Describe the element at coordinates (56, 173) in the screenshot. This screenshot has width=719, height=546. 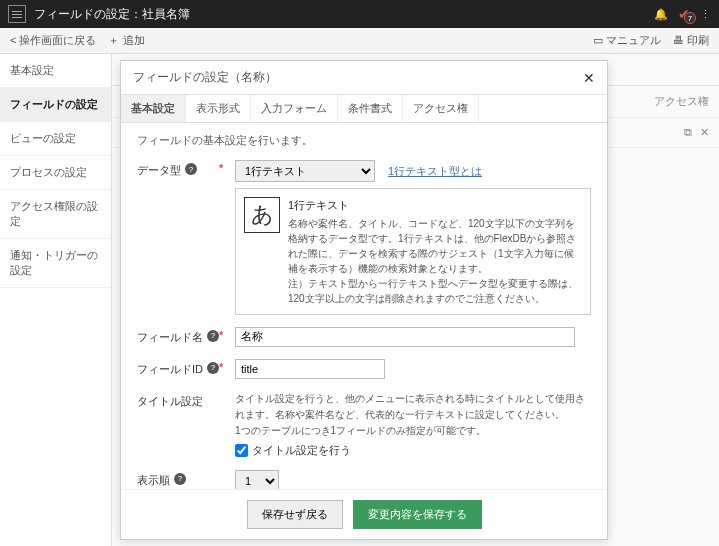
I see `sidebar-item-process: プロセスの設定` at that location.